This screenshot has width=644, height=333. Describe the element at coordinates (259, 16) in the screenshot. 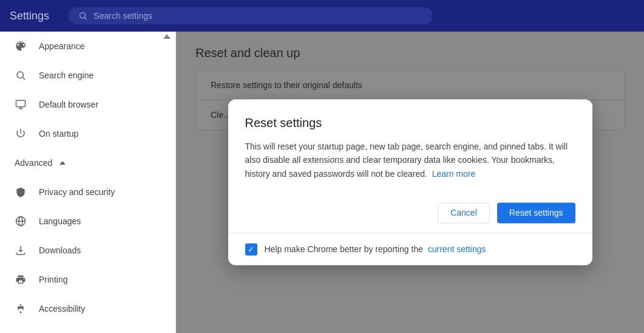

I see `search-input` at that location.